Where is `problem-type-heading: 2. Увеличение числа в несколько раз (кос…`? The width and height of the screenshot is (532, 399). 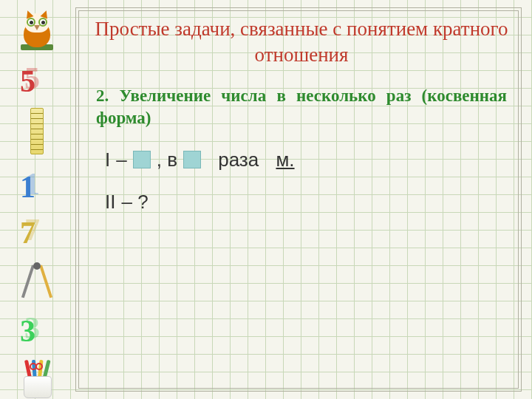 problem-type-heading: 2. Увеличение числа в несколько раз (кос… is located at coordinates (301, 107).